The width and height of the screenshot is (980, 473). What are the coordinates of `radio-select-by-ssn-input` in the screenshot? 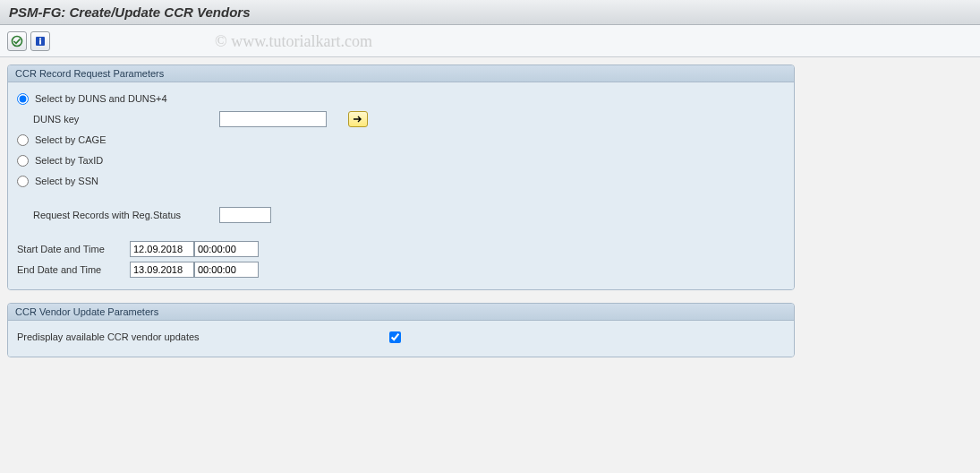 It's located at (23, 181).